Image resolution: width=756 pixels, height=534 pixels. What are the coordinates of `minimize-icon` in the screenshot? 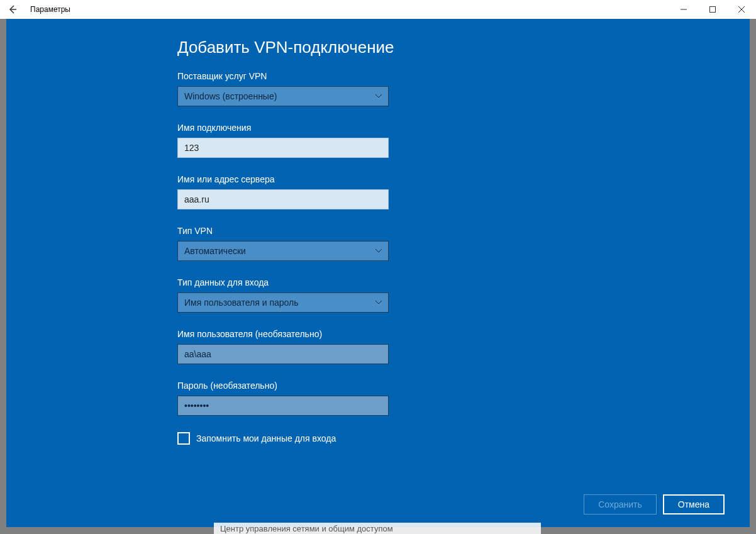 It's located at (684, 9).